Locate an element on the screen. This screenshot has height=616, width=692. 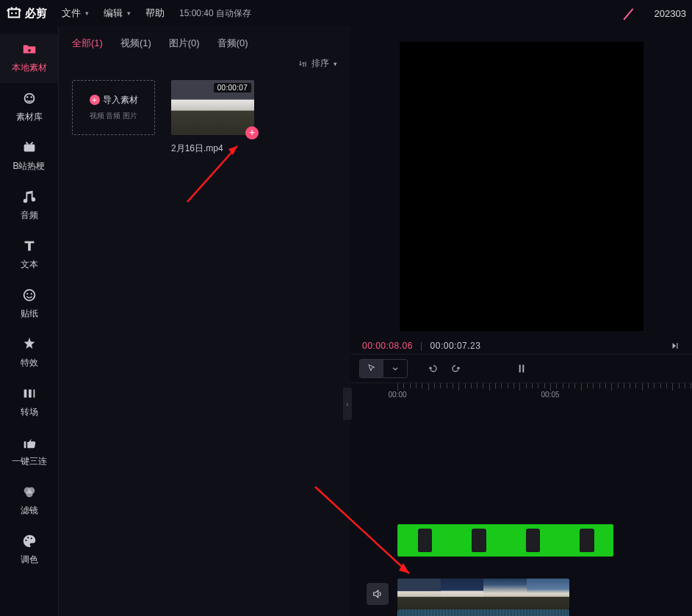
split-button is located at coordinates (522, 369).